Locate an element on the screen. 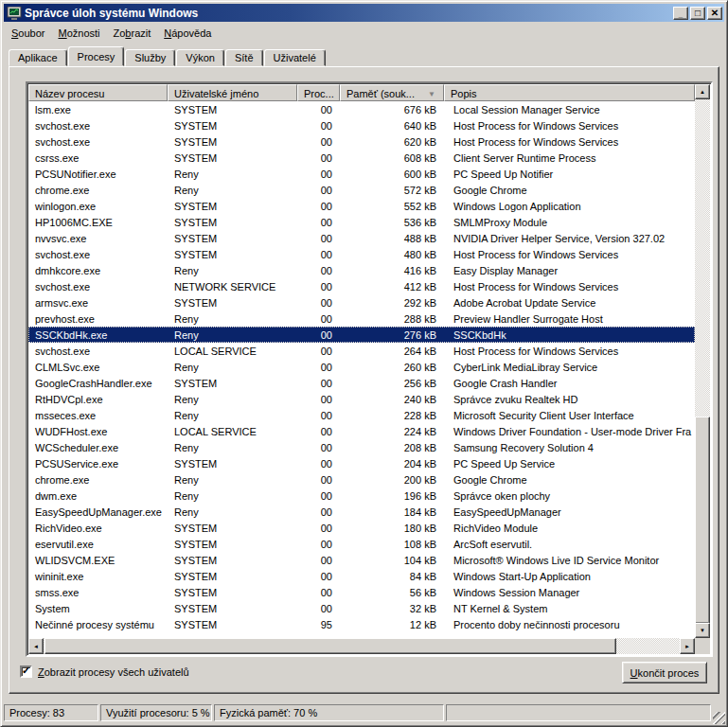  tab-procesy: Procesy is located at coordinates (97, 57).